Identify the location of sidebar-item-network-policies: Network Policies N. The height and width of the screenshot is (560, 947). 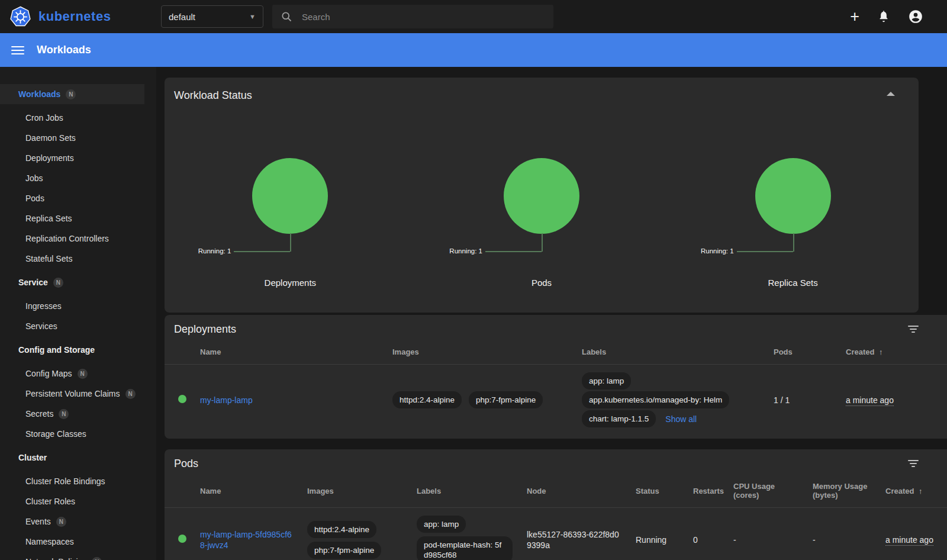
(78, 556).